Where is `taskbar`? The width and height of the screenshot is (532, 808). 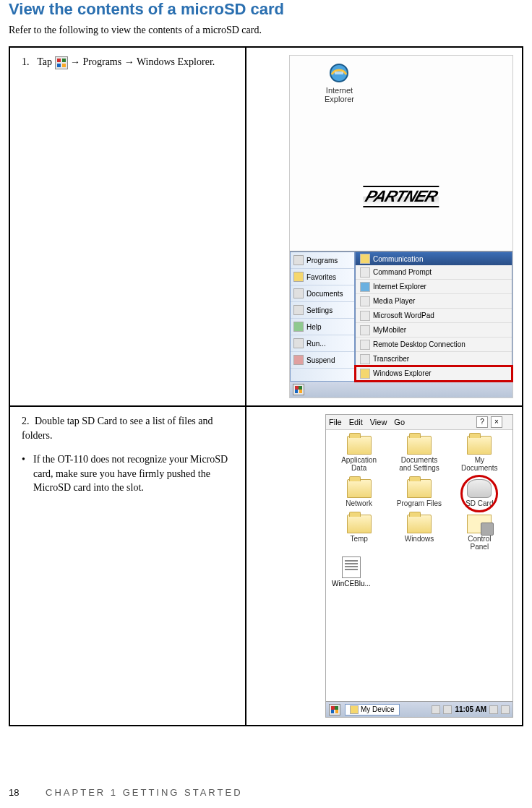 taskbar is located at coordinates (401, 390).